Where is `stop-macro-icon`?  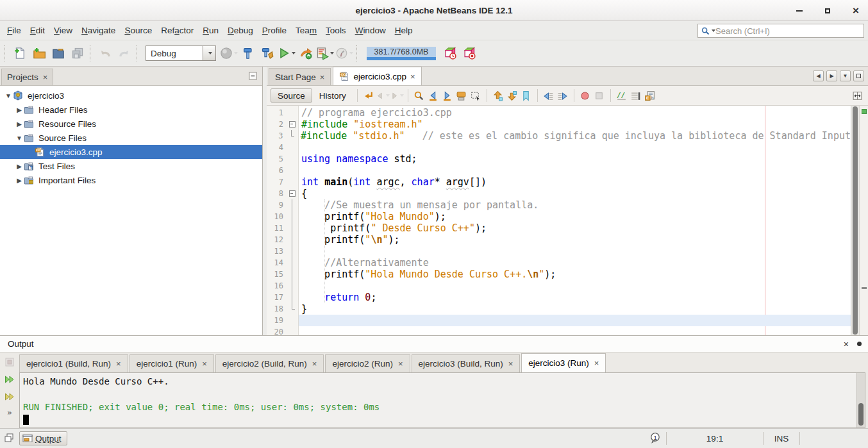
stop-macro-icon is located at coordinates (599, 95).